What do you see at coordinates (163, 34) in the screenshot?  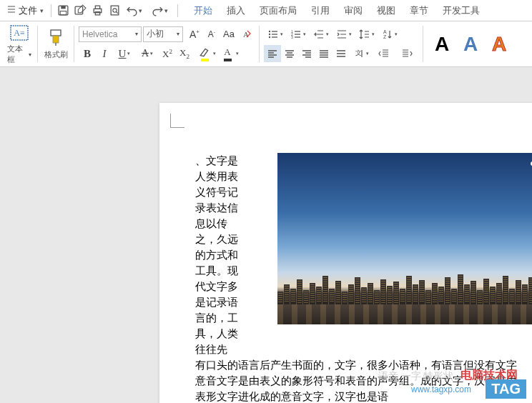 I see `font-size-combo: 小初 ▾` at bounding box center [163, 34].